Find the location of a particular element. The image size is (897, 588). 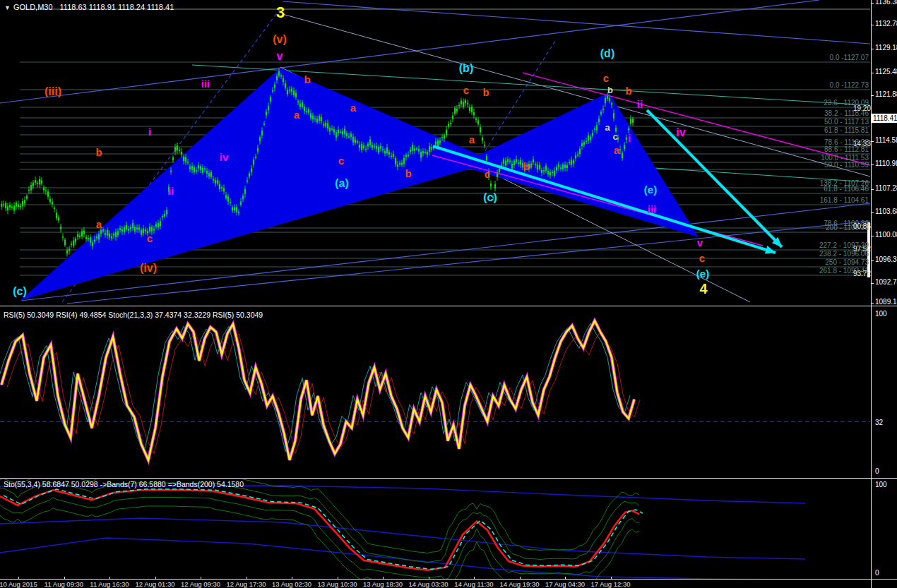

price-axis-tick is located at coordinates (872, 96).